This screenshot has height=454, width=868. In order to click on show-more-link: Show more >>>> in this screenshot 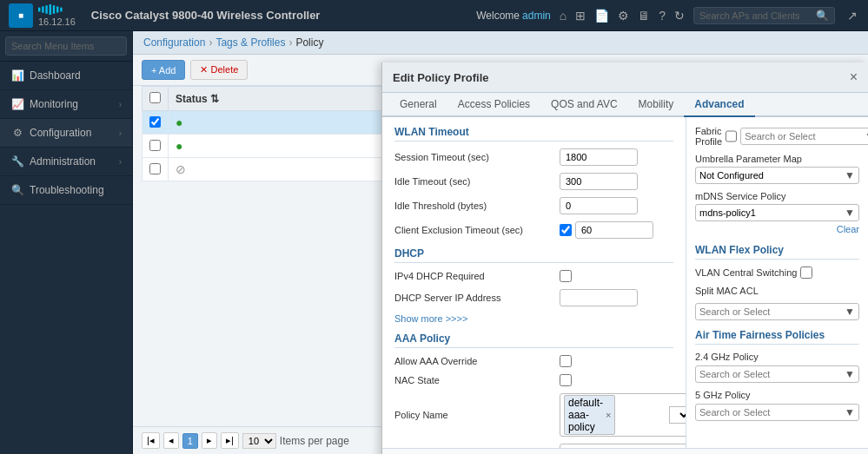, I will do `click(533, 319)`.